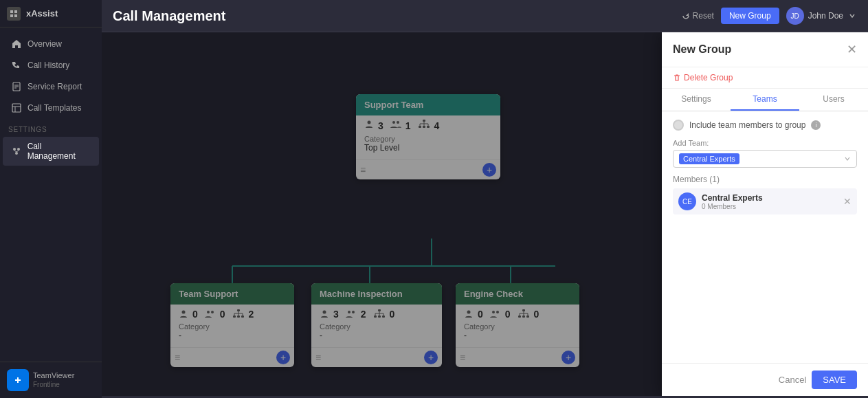 The image size is (868, 398). Describe the element at coordinates (698, 16) in the screenshot. I see `reset-button: Reset` at that location.